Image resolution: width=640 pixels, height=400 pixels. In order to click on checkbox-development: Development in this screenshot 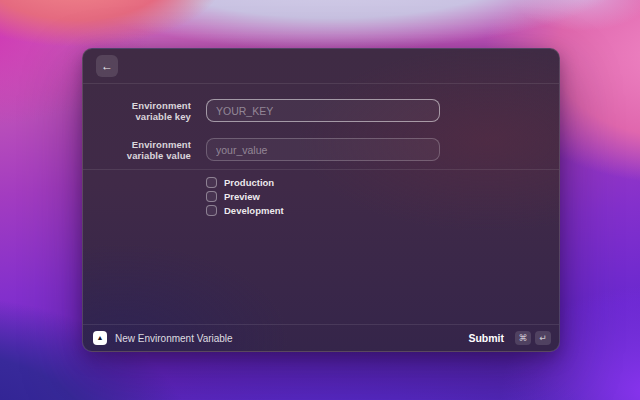, I will do `click(382, 210)`.